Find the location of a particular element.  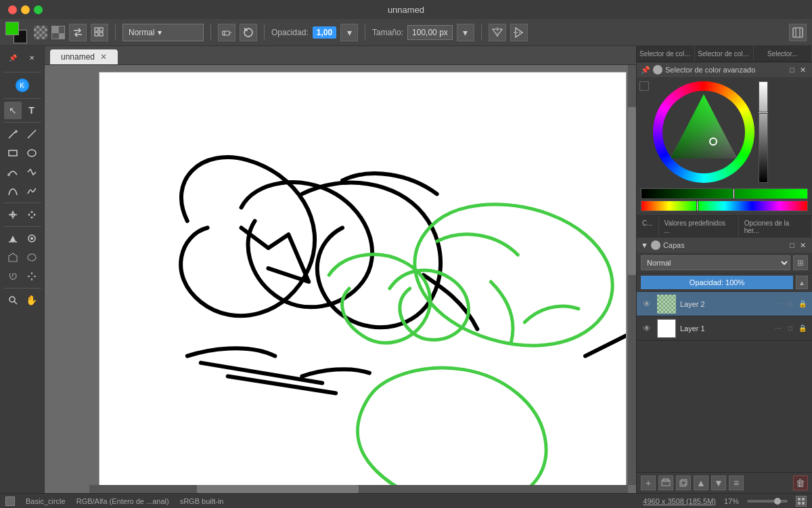

opacity-value: 1,00 is located at coordinates (325, 33).